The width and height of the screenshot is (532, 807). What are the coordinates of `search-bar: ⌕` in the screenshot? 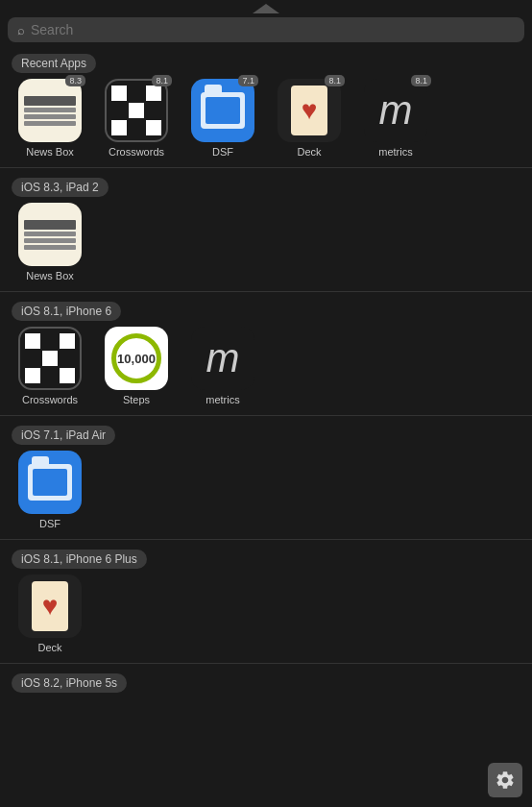 It's located at (266, 30).